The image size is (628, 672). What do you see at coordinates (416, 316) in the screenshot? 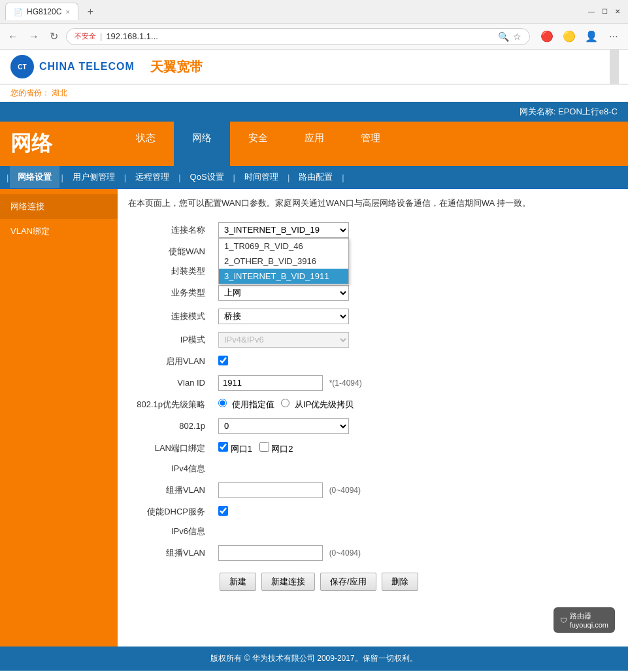
I see `cell-connection-mode: 桥接` at bounding box center [416, 316].